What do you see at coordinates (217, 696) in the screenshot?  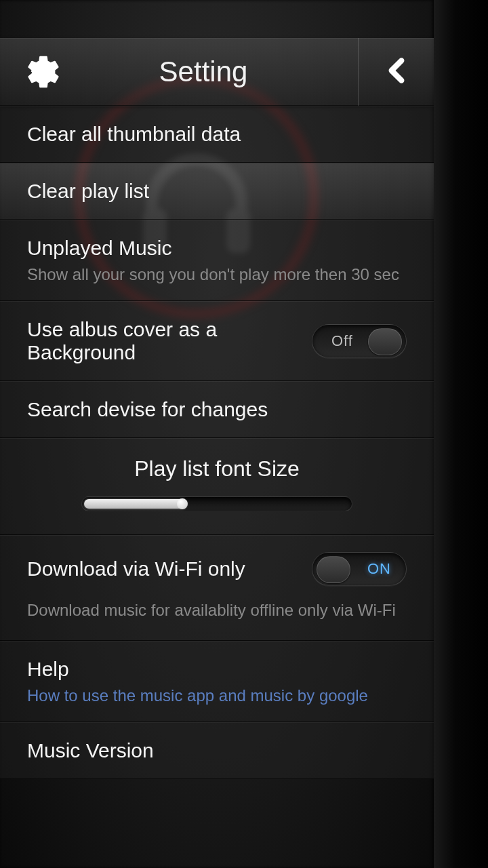 I see `row-subtext: How to use the music app and music by go…` at bounding box center [217, 696].